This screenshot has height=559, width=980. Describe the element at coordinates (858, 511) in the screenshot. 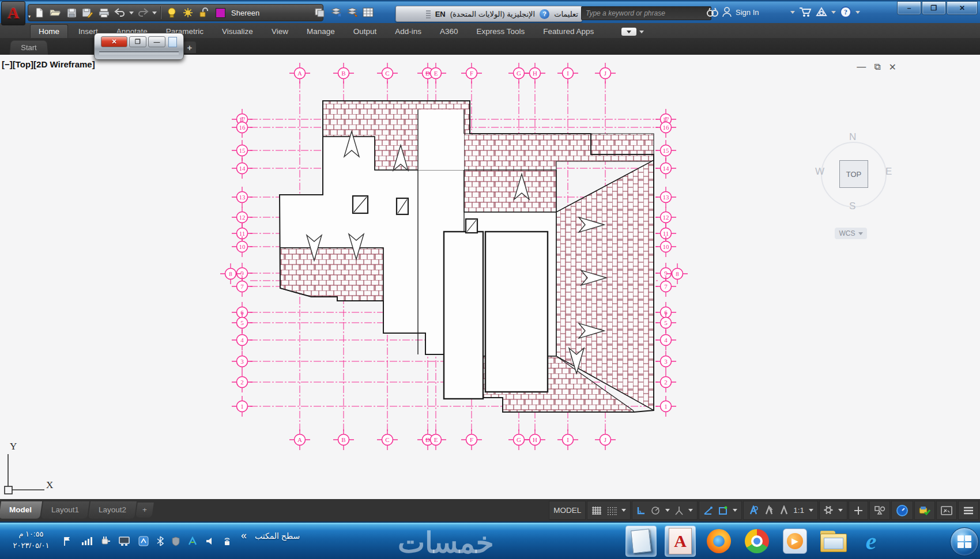

I see `annotation-monitor-button` at that location.